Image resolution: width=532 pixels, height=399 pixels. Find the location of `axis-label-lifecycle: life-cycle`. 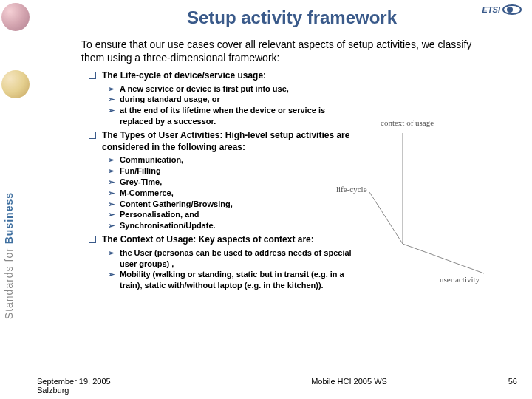

axis-label-lifecycle: life-cycle is located at coordinates (352, 189).